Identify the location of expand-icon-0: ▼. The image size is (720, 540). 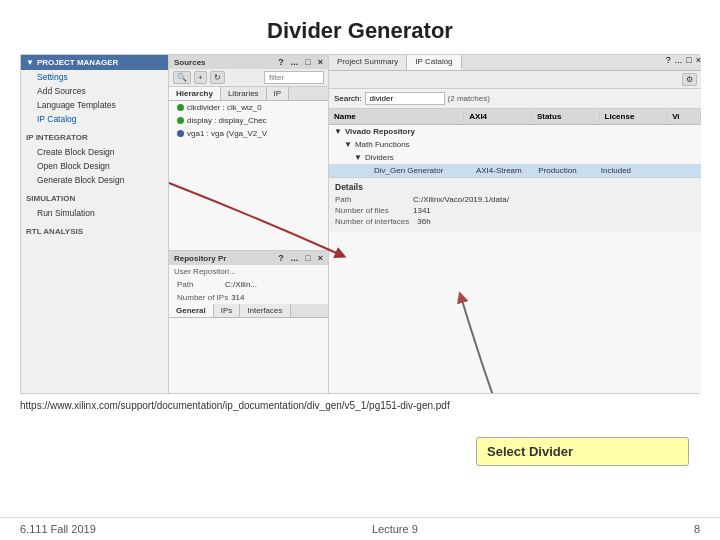
(338, 132).